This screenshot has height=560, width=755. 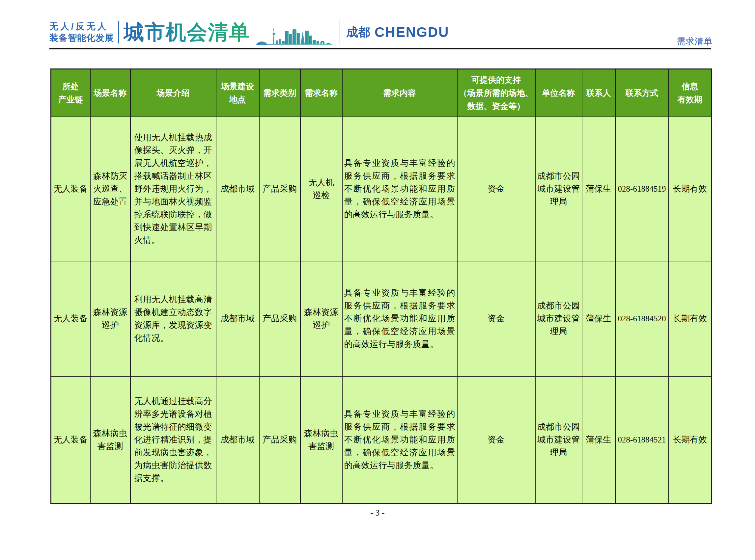 I want to click on col-header-industry-chain: 所处 产业链, so click(x=71, y=93).